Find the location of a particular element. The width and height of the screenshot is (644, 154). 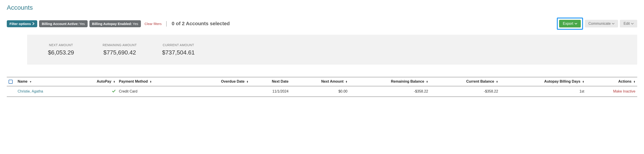

summary-value: $775,690.42 is located at coordinates (120, 53).